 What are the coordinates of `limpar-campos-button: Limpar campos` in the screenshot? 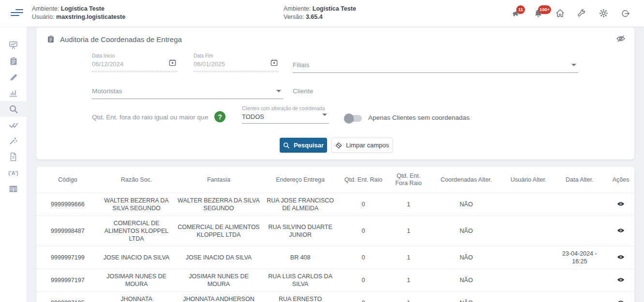 It's located at (362, 145).